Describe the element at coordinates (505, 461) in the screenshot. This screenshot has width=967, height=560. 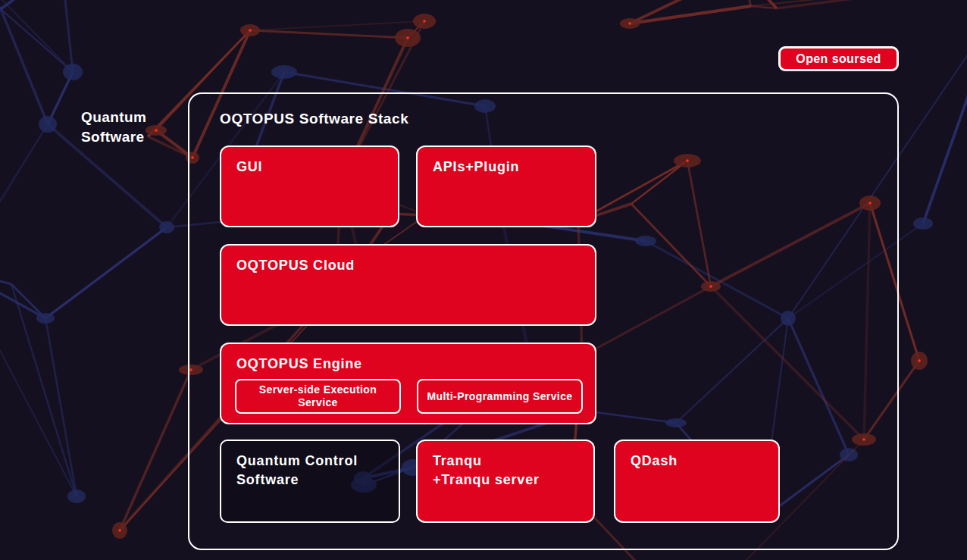
I see `tranqu-label-line1: Tranqu` at that location.